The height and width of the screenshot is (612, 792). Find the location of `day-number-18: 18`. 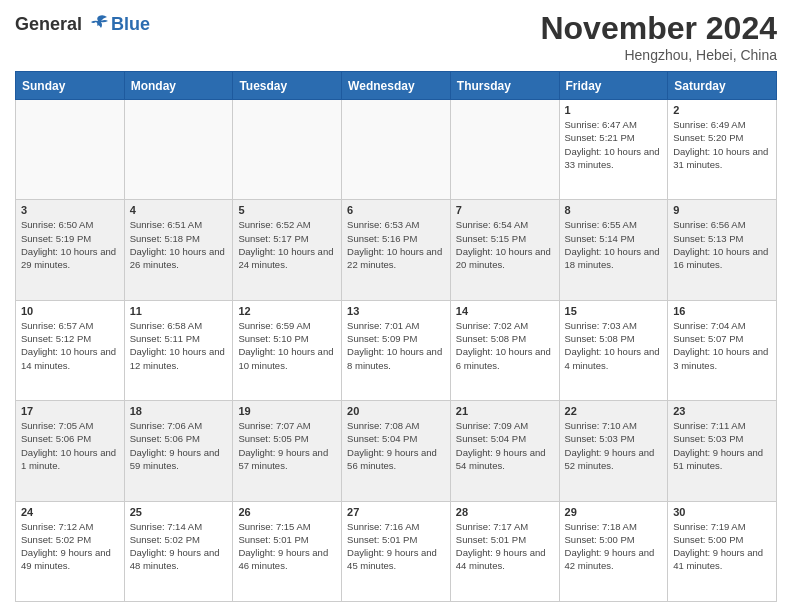

day-number-18: 18 is located at coordinates (179, 411).